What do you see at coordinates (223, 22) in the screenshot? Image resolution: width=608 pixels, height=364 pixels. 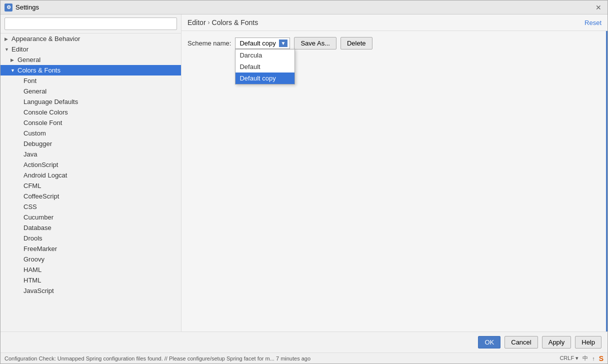 I see `breadcrumb: Editor › Colors & Fonts` at bounding box center [223, 22].